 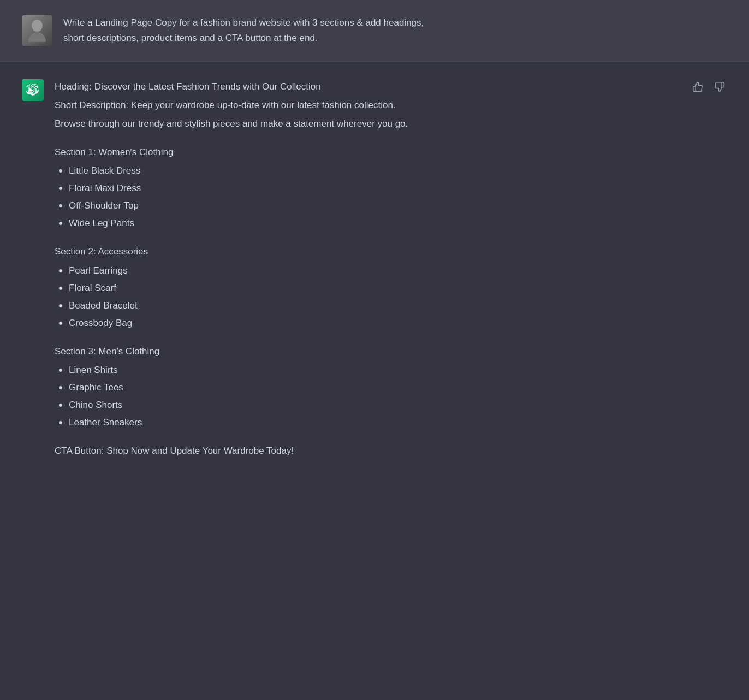 I want to click on thumbs-down-icon, so click(x=720, y=87).